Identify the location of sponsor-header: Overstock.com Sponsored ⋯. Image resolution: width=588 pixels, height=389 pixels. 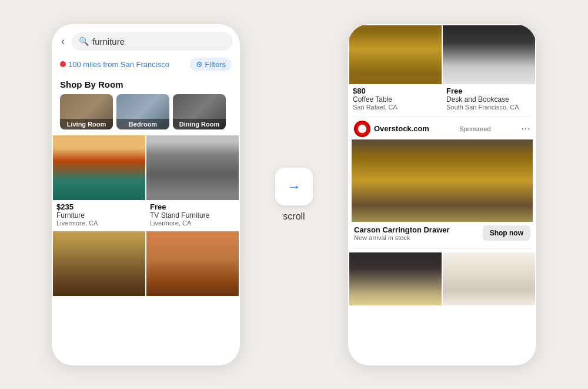
(442, 130).